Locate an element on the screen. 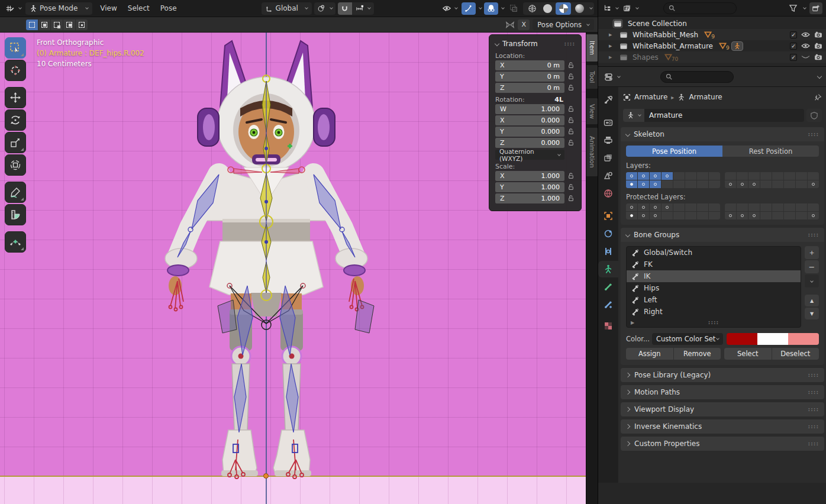 The image size is (826, 504). menu-view: View is located at coordinates (108, 8).